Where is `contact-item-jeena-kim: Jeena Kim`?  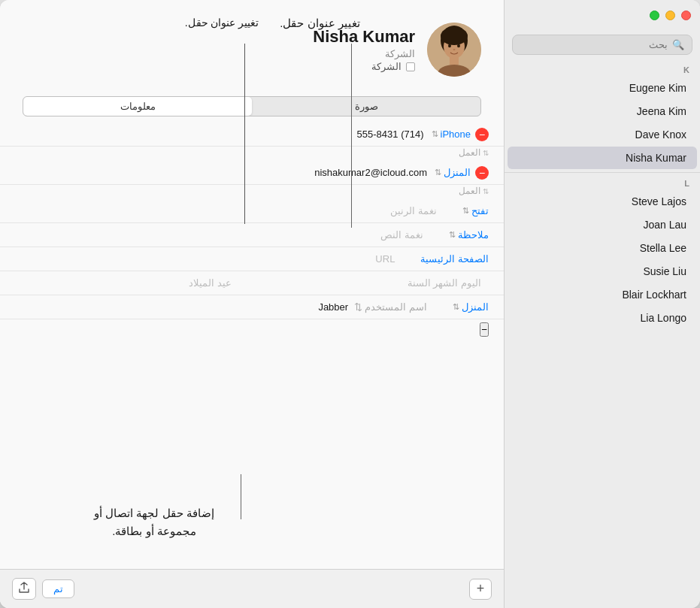
contact-item-jeena-kim: Jeena Kim is located at coordinates (602, 111).